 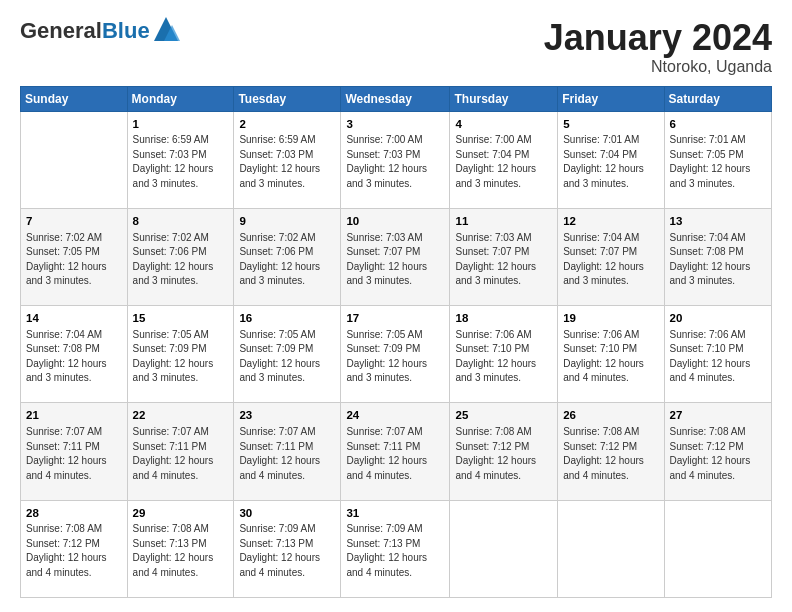 I want to click on day-number: 28, so click(x=74, y=514).